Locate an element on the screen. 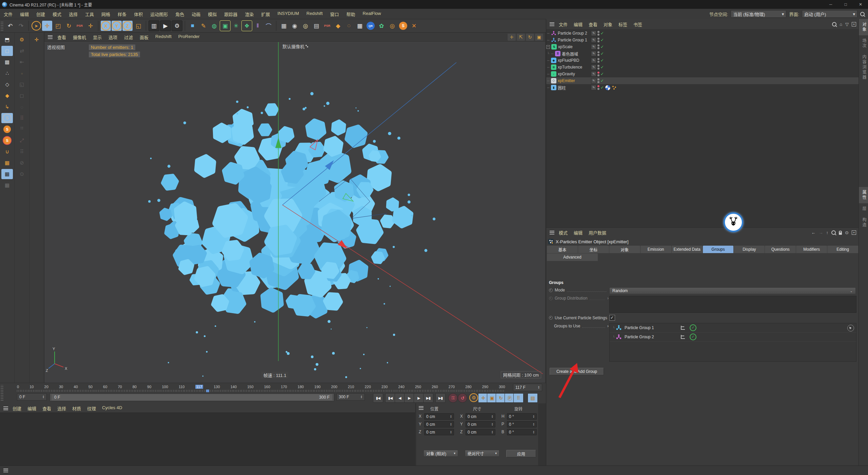  side-tab-场次: 场次 is located at coordinates (863, 43).